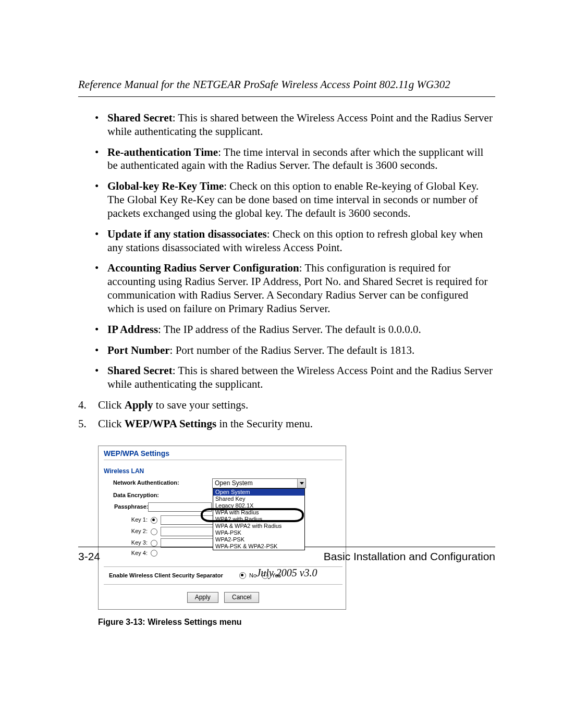  I want to click on row-network-authentication: Network Authentication: Open System Open…, so click(223, 484).